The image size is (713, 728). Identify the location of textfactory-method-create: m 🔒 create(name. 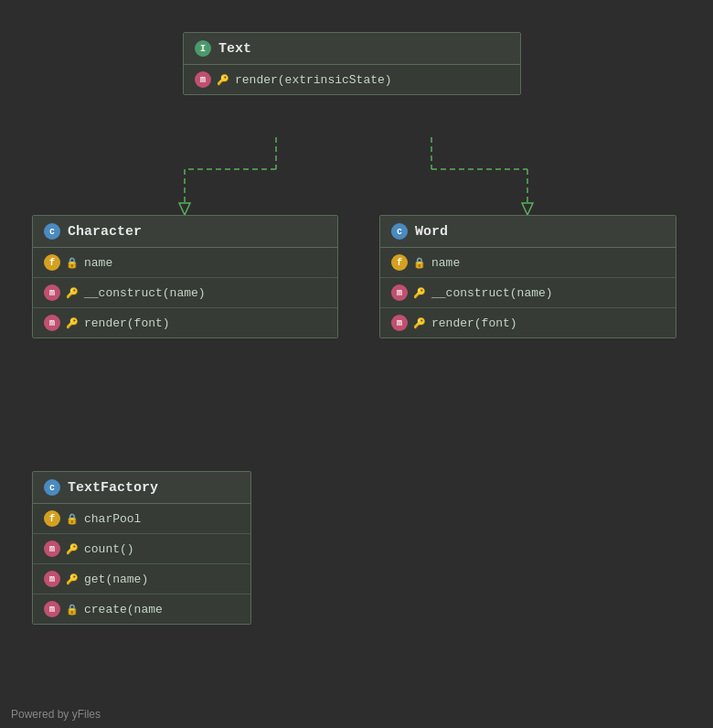
(142, 609).